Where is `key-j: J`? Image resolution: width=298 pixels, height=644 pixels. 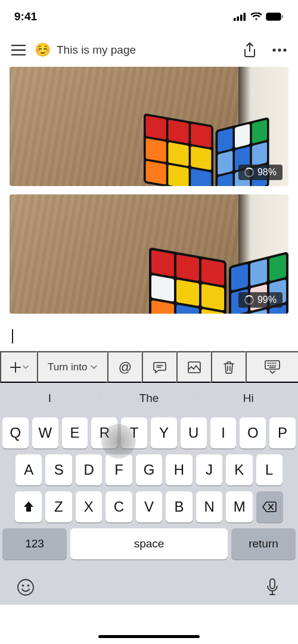 key-j: J is located at coordinates (209, 470).